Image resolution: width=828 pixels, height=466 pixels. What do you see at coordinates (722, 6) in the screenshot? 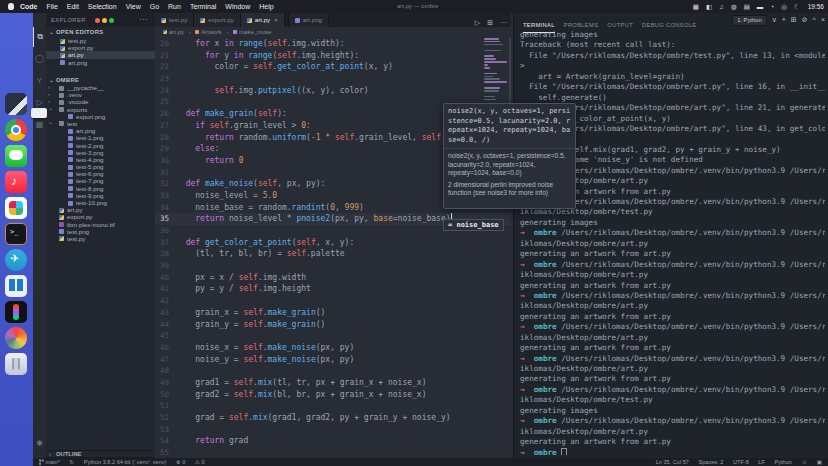
I see `menubar-music-icon: ♫` at bounding box center [722, 6].